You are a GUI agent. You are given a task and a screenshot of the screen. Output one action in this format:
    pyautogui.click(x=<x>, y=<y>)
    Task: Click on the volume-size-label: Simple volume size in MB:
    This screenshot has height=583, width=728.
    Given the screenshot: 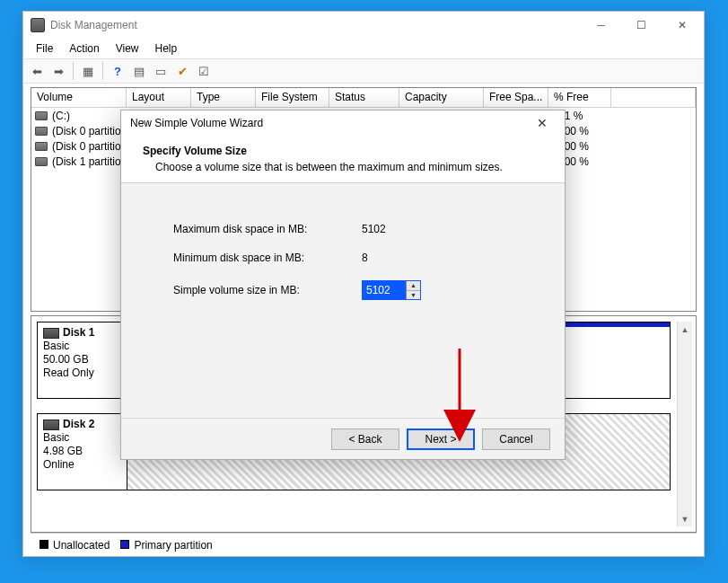 What is the action you would take?
    pyautogui.click(x=268, y=290)
    